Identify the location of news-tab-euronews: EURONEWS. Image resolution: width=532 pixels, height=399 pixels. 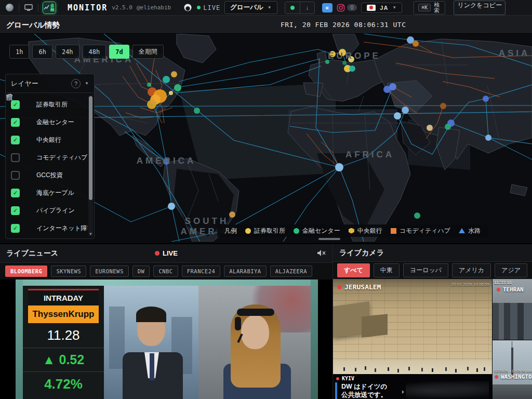
(109, 271).